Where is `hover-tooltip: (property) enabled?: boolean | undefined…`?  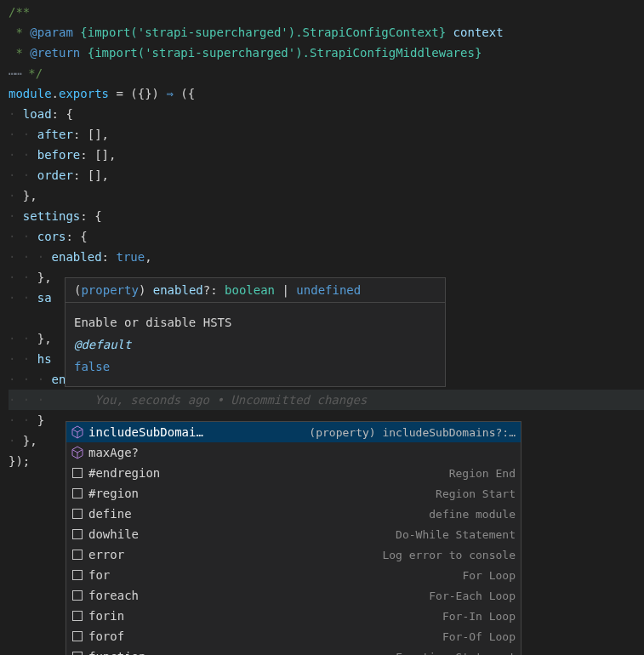 hover-tooltip: (property) enabled?: boolean | undefined… is located at coordinates (255, 332).